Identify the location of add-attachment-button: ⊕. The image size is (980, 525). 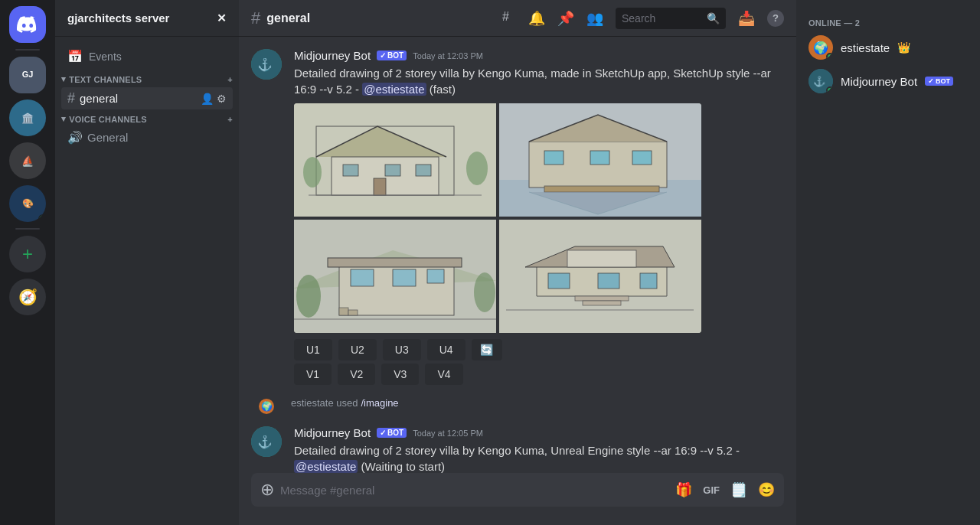
(267, 490).